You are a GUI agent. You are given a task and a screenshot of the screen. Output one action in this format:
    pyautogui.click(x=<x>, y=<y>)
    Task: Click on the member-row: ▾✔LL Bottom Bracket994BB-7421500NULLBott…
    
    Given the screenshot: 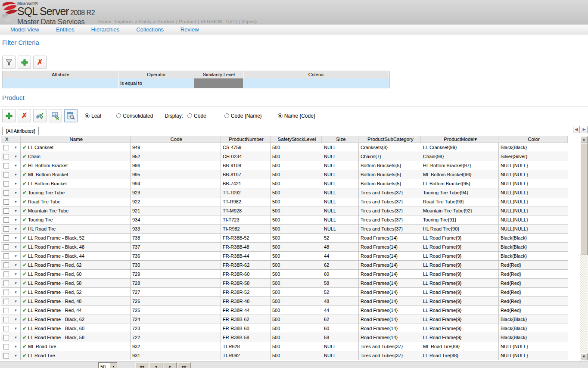 What is the action you would take?
    pyautogui.click(x=284, y=184)
    